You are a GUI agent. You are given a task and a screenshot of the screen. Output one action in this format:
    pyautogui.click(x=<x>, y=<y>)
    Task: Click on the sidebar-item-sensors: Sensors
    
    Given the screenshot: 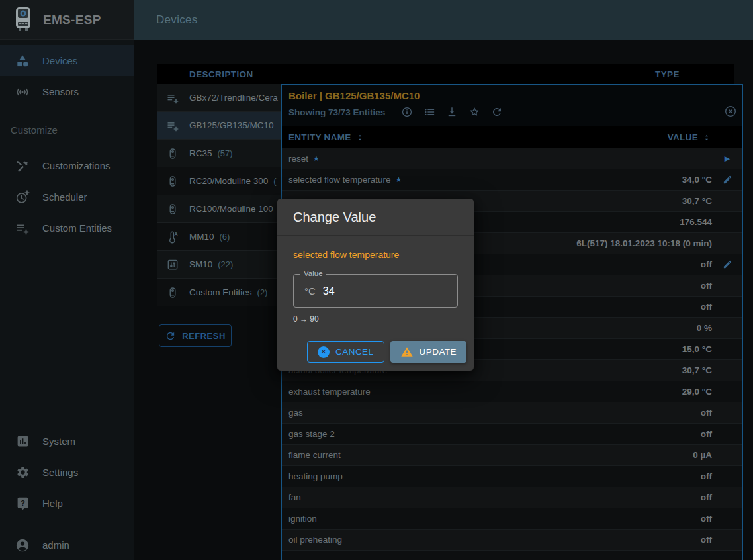 What is the action you would take?
    pyautogui.click(x=67, y=91)
    